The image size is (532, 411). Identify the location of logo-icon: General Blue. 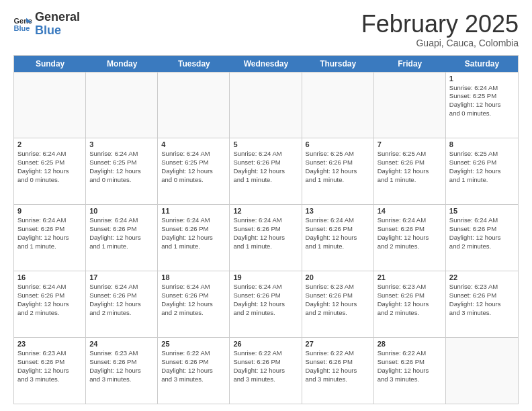
(23, 24).